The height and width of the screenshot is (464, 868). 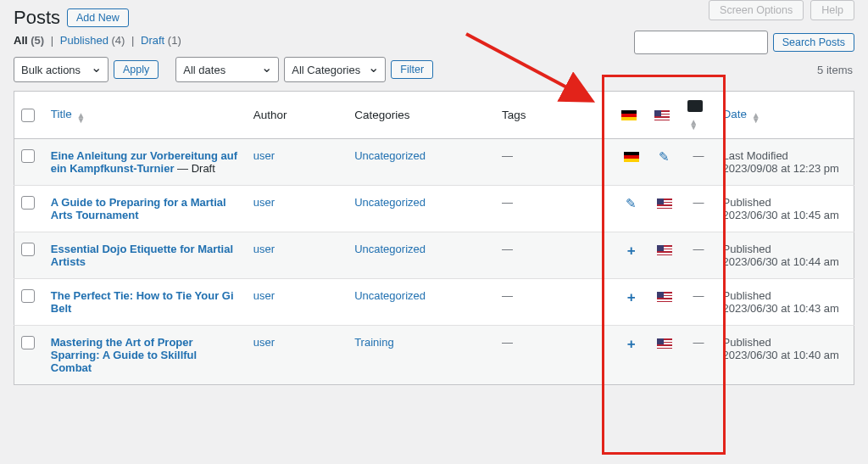 What do you see at coordinates (434, 355) in the screenshot?
I see `table-row: Mastering the Art of Proper Sparring: A …` at bounding box center [434, 355].